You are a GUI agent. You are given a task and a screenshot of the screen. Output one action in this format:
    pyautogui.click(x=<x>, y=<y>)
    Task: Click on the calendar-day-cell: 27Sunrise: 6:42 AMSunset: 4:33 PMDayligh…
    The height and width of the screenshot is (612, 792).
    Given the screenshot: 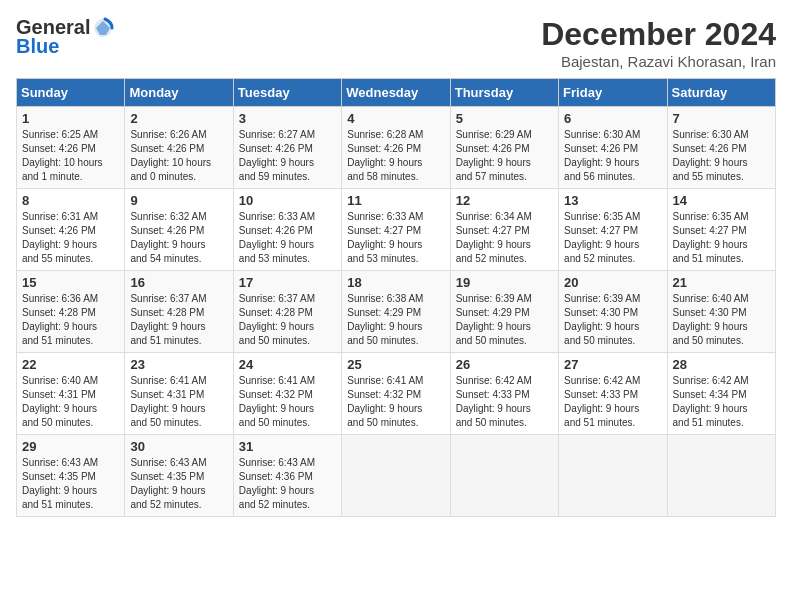 What is the action you would take?
    pyautogui.click(x=613, y=394)
    